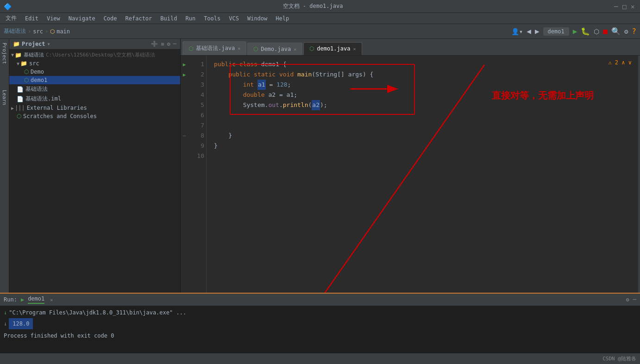 The width and height of the screenshot is (640, 364). I want to click on forward-icon: ▶, so click(537, 31).